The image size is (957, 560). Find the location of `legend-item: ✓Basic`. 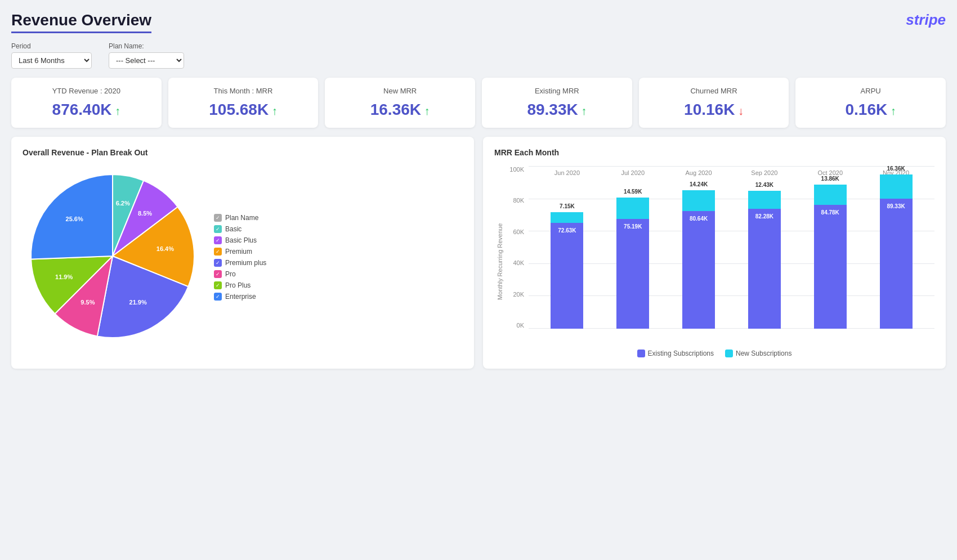

legend-item: ✓Basic is located at coordinates (240, 229).